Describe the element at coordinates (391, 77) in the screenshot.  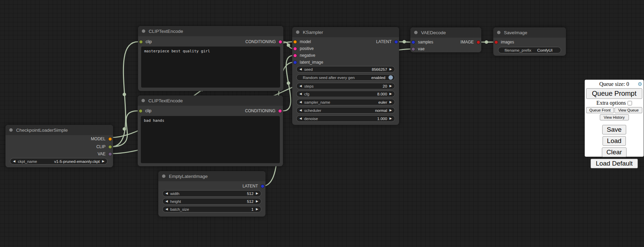
I see `toggle-dot-icon` at that location.